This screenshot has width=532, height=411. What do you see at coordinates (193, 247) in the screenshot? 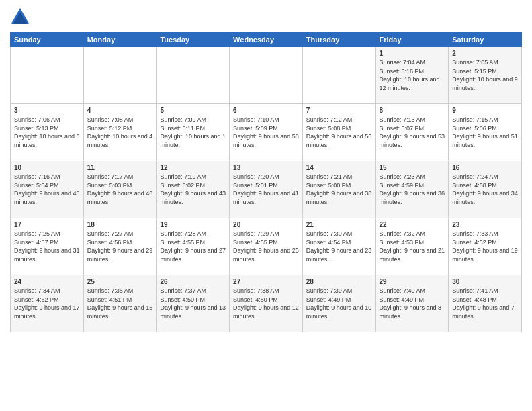
I see `day-cell: 19Sunrise: 7:28 AMSunset: 4:55 PMDayligh…` at bounding box center [193, 247].